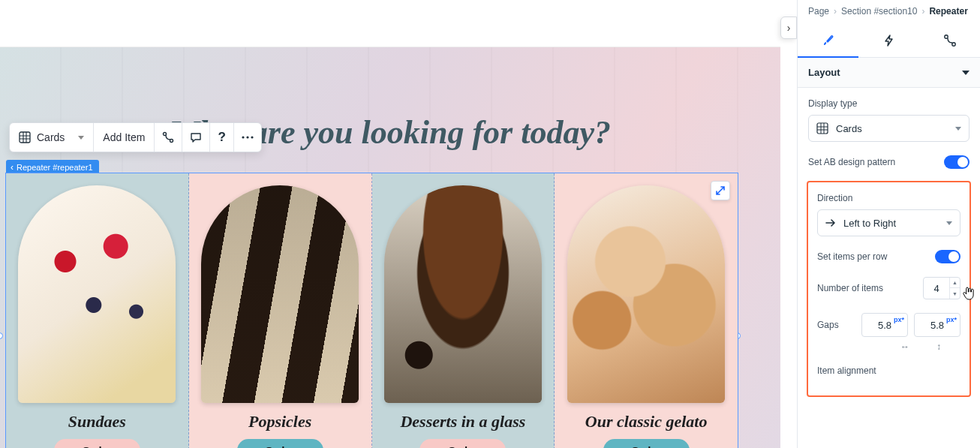 This screenshot has height=448, width=980. Describe the element at coordinates (888, 223) in the screenshot. I see `direction-select: Left to Right` at that location.